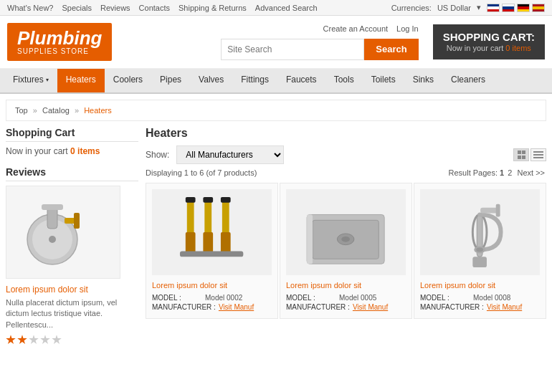 The width and height of the screenshot is (552, 392). I want to click on breadcrumb: Top » Catalog » Heaters, so click(276, 110).